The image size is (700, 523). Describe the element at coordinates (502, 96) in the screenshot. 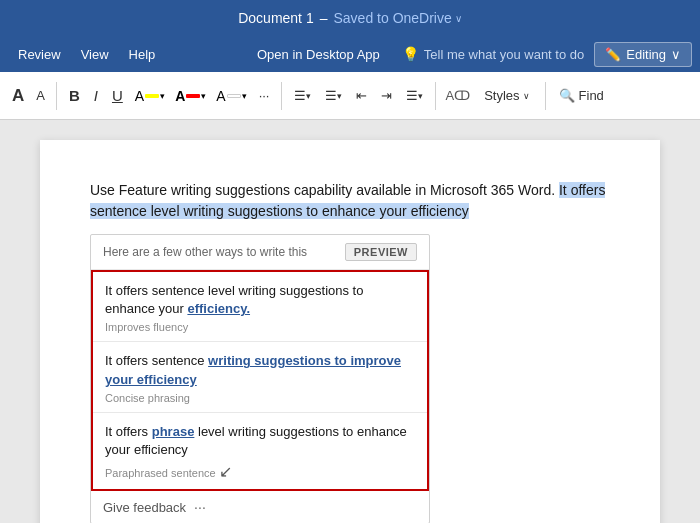

I see `styles-label: Styles` at that location.